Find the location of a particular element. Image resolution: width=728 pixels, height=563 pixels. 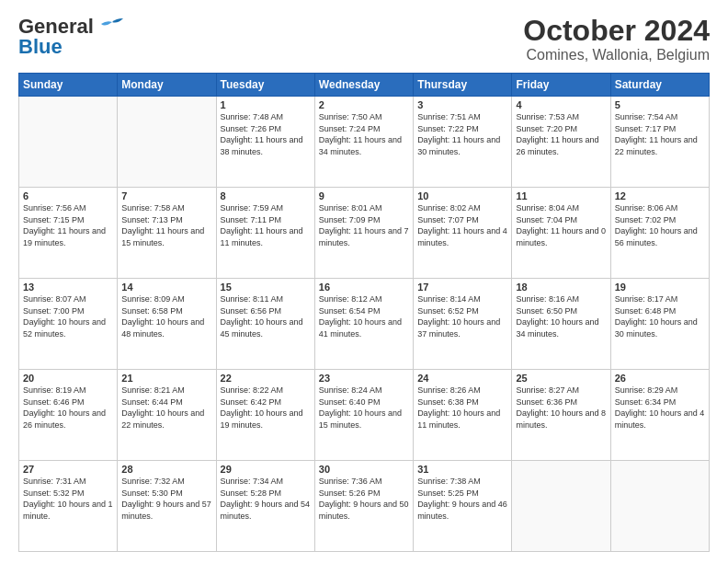

day-number: 3 is located at coordinates (462, 105).